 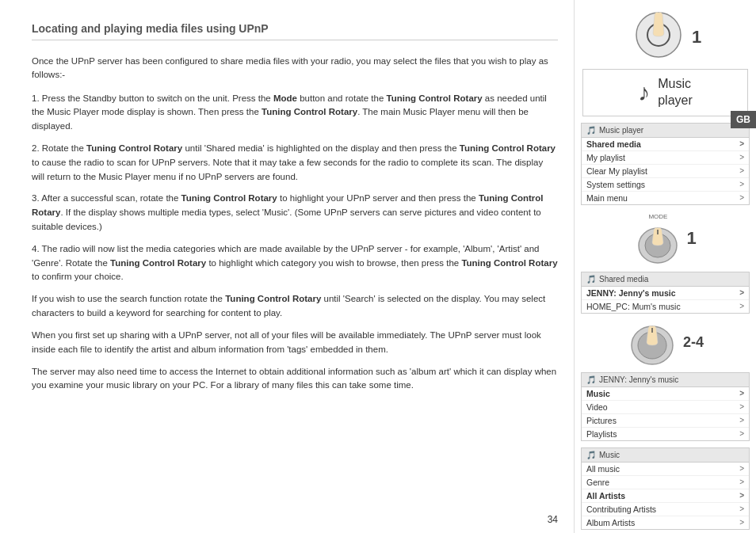 I want to click on illus-2: MODE 1, so click(x=666, y=238).